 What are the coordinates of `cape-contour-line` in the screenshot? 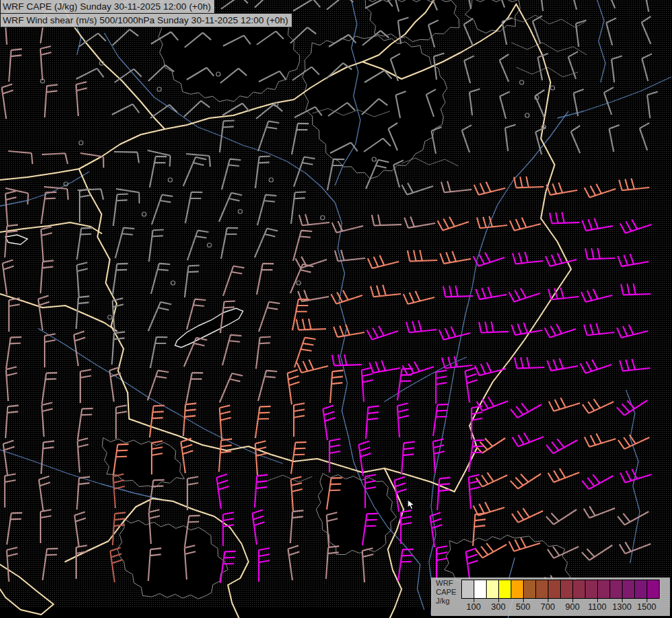 It's located at (290, 479).